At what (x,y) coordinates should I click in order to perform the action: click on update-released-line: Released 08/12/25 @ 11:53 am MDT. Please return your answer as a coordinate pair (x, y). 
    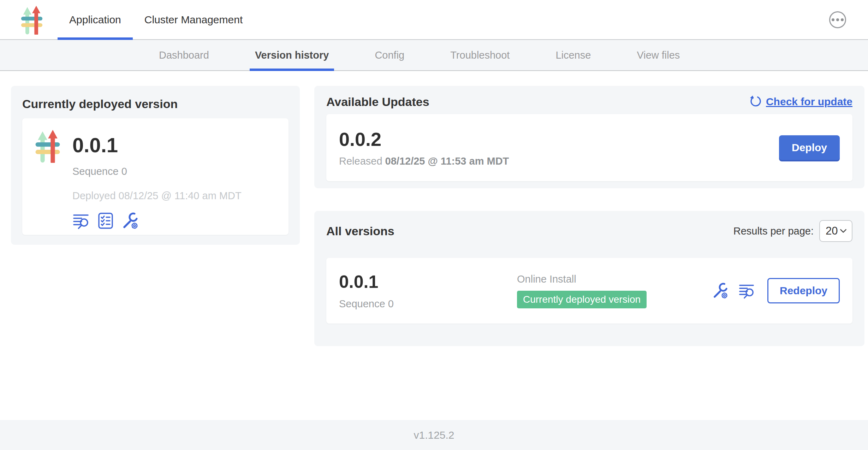
    Looking at the image, I should click on (424, 161).